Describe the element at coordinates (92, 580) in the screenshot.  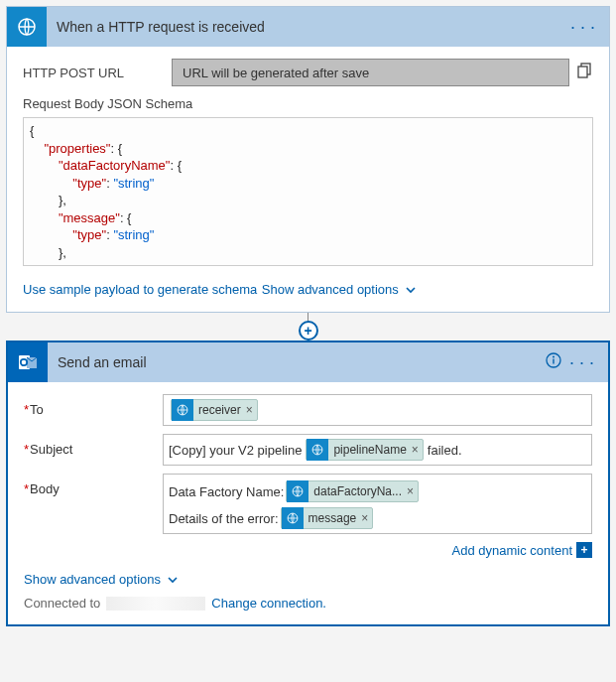
I see `email-advanced-label: Show advanced options` at that location.